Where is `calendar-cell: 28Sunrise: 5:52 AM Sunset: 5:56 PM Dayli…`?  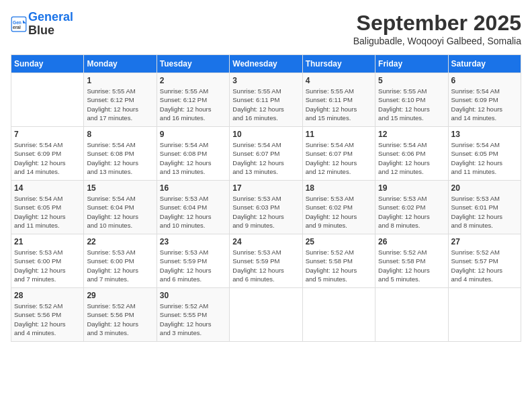
calendar-cell: 28Sunrise: 5:52 AM Sunset: 5:56 PM Dayli… is located at coordinates (48, 315).